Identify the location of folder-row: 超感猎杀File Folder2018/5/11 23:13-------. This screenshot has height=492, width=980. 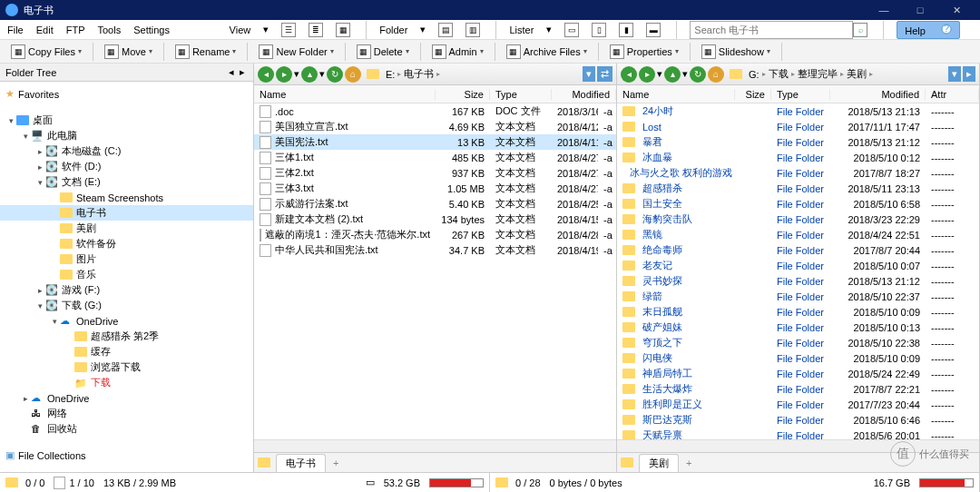
(799, 189).